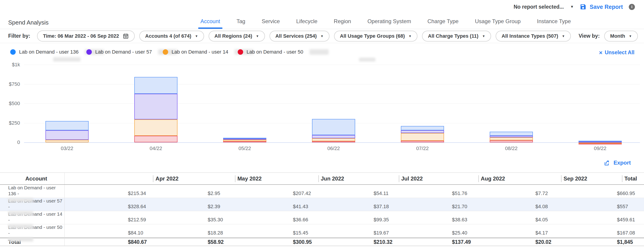 This screenshot has height=247, width=644. Describe the element at coordinates (443, 21) in the screenshot. I see `tab-charge-type: Charge Type` at that location.